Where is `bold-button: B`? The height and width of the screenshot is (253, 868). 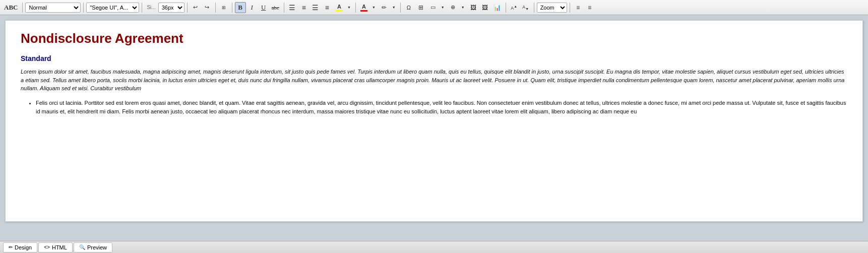
bold-button: B is located at coordinates (240, 8).